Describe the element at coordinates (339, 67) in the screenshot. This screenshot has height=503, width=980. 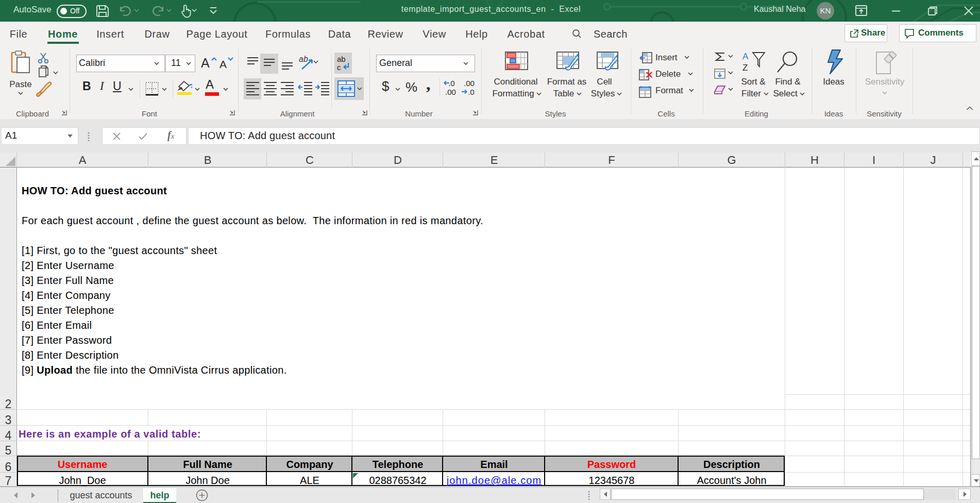
I see `svg-text: c` at that location.